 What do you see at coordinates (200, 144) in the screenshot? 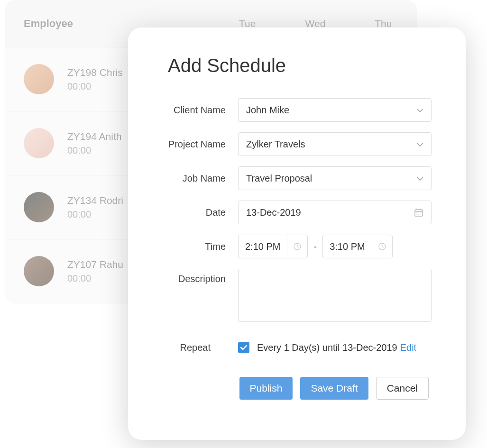
I see `project-name-label: Project Name` at bounding box center [200, 144].